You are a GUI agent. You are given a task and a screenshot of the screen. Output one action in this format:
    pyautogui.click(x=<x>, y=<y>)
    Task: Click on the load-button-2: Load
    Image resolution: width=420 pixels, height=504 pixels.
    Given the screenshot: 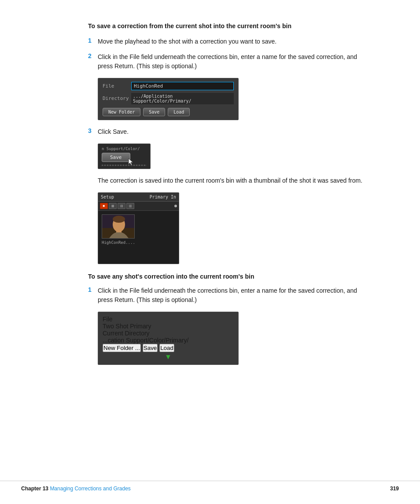 What is the action you would take?
    pyautogui.click(x=167, y=348)
    